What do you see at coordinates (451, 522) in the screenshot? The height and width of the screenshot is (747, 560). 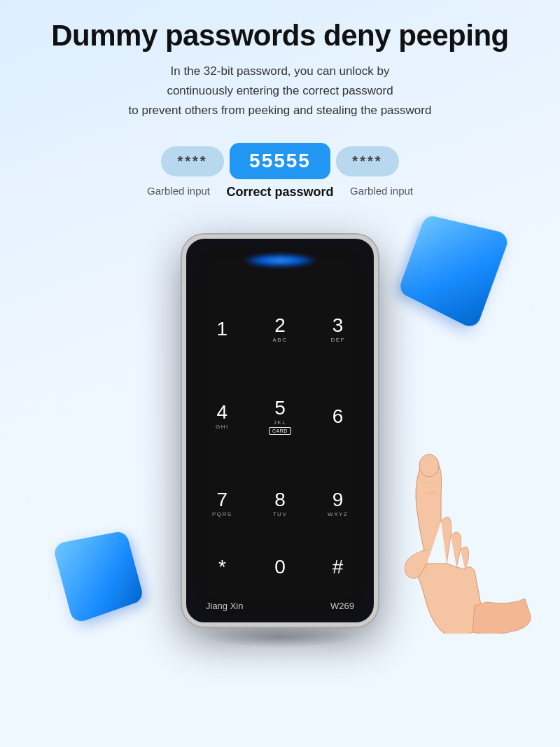 I see `hand-overlay` at bounding box center [451, 522].